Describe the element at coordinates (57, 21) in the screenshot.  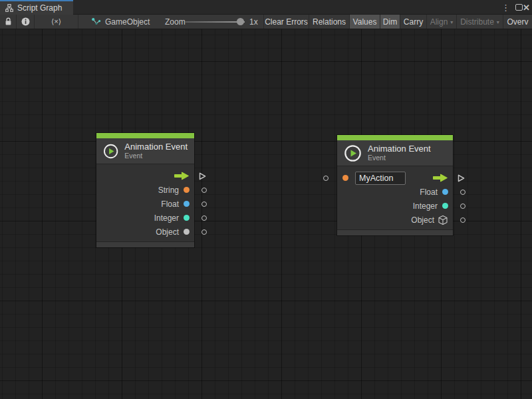
I see `code-preview-button: ⟨×⟩` at that location.